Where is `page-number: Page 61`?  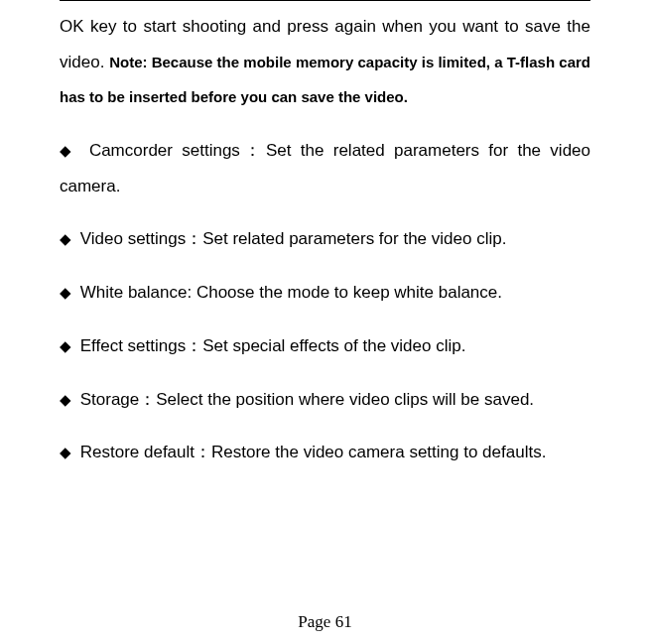 page-number: Page 61 is located at coordinates (325, 622).